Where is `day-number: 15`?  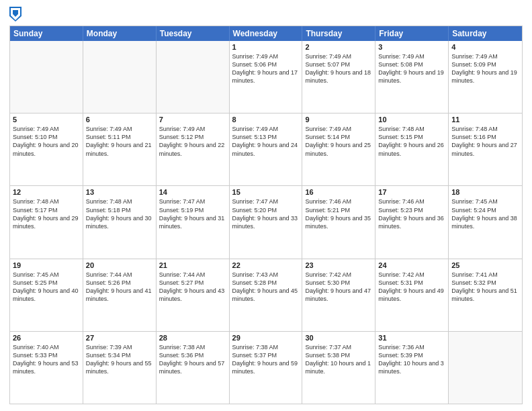
day-number: 15 is located at coordinates (266, 192).